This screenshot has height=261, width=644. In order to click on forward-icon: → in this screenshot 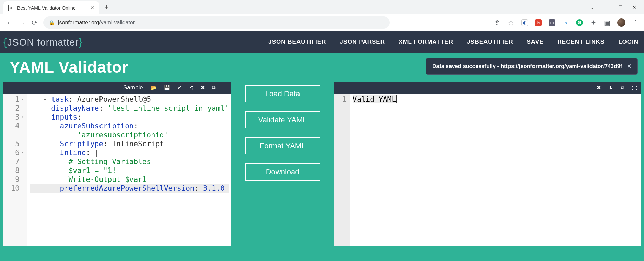, I will do `click(22, 23)`.